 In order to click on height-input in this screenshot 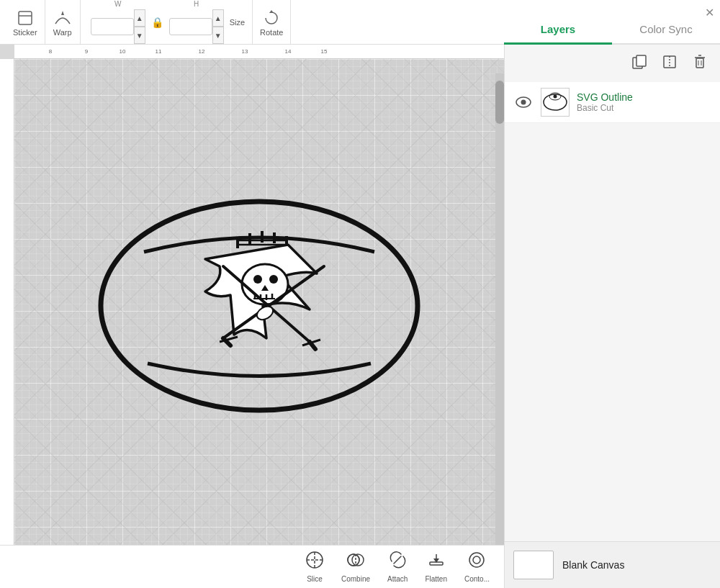, I will do `click(191, 27)`.